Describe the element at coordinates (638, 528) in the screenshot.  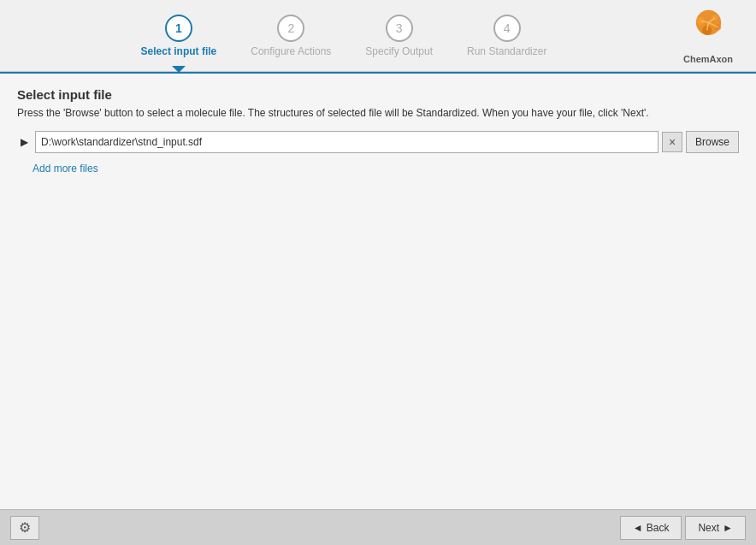
I see `back-arrow-icon: ◄` at that location.